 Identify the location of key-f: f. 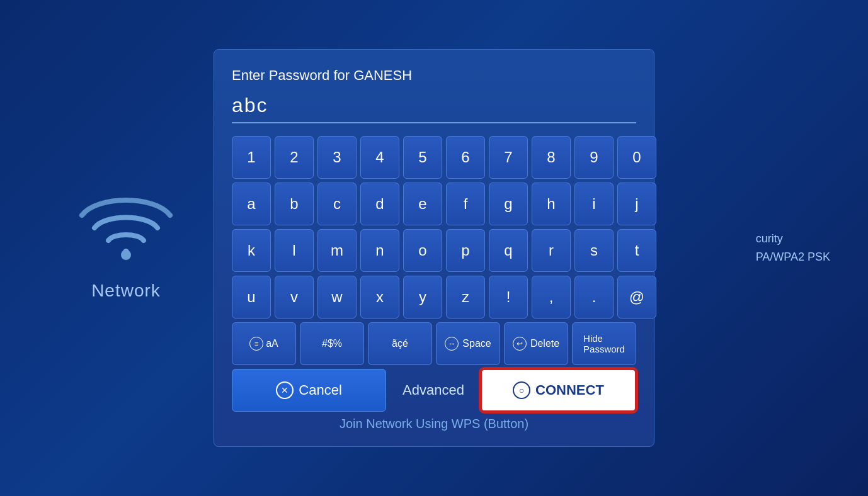
(465, 204).